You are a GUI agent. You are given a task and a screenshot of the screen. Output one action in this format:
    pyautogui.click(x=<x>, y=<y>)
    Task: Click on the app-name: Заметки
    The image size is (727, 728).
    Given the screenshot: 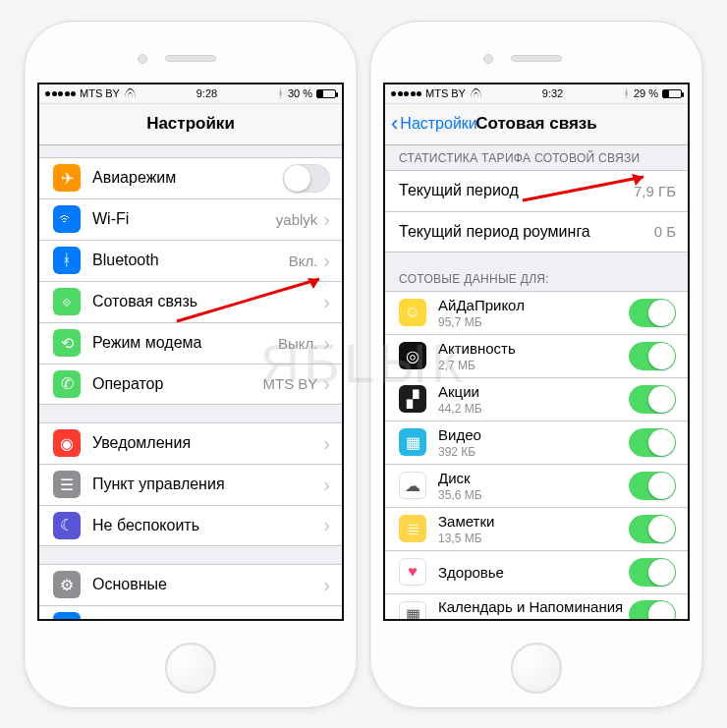 What is the action you would take?
    pyautogui.click(x=533, y=521)
    